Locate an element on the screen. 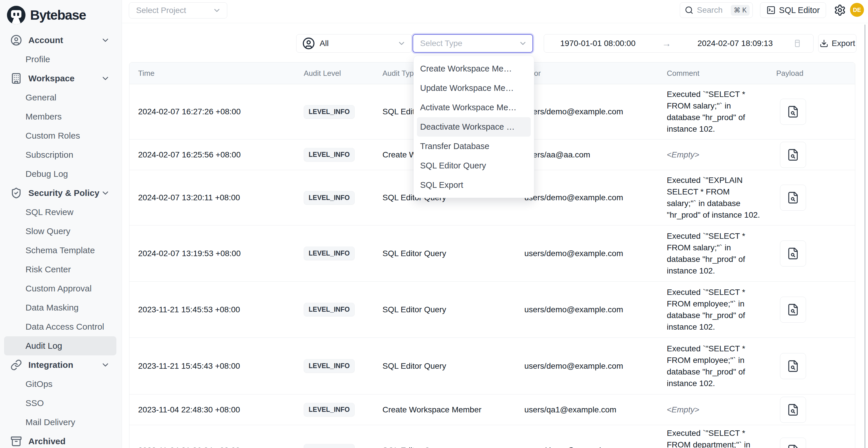 This screenshot has height=448, width=868. comment-text: Executed `"EXPLAIN SELECT * FROM salary;… is located at coordinates (714, 198).